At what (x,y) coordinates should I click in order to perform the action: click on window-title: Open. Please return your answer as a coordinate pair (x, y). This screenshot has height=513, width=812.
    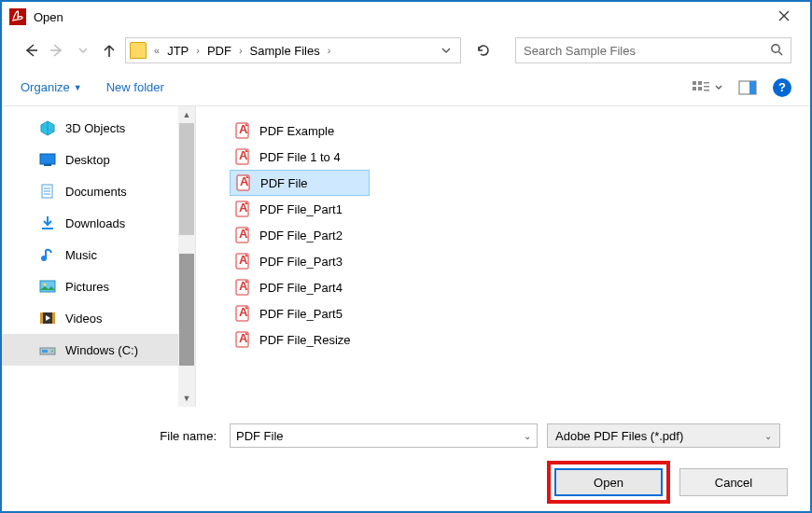
    Looking at the image, I should click on (399, 17).